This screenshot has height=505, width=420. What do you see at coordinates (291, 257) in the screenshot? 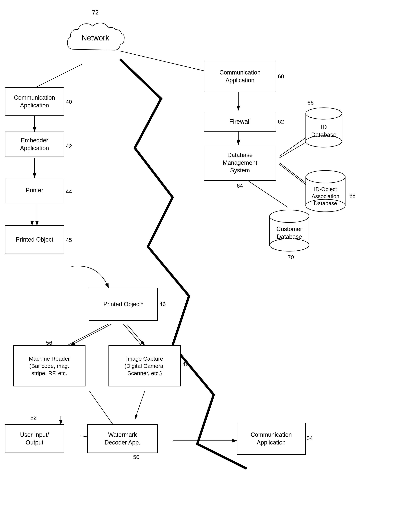
I see `ref-70: 70` at bounding box center [291, 257].